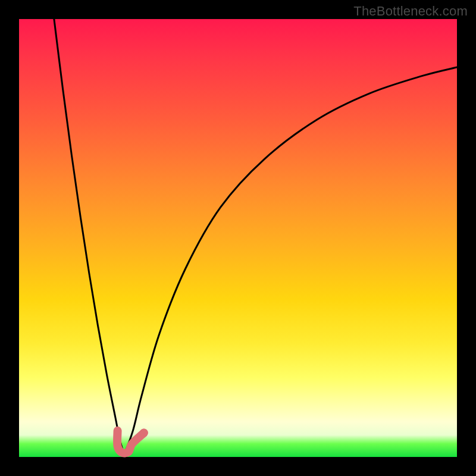 Image resolution: width=476 pixels, height=476 pixels. I want to click on vertex-marker-dot, so click(144, 433).